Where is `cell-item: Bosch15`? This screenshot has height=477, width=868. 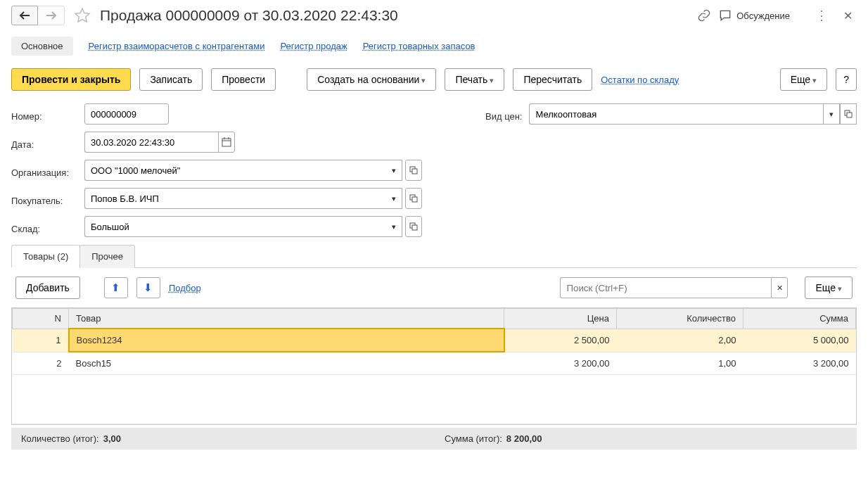
cell-item: Bosch15 is located at coordinates (287, 363).